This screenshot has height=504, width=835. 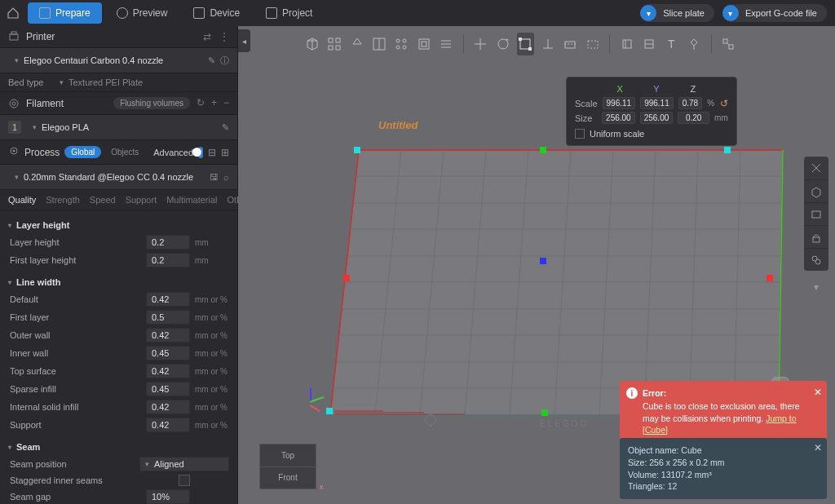 I want to click on split-icon, so click(x=378, y=44).